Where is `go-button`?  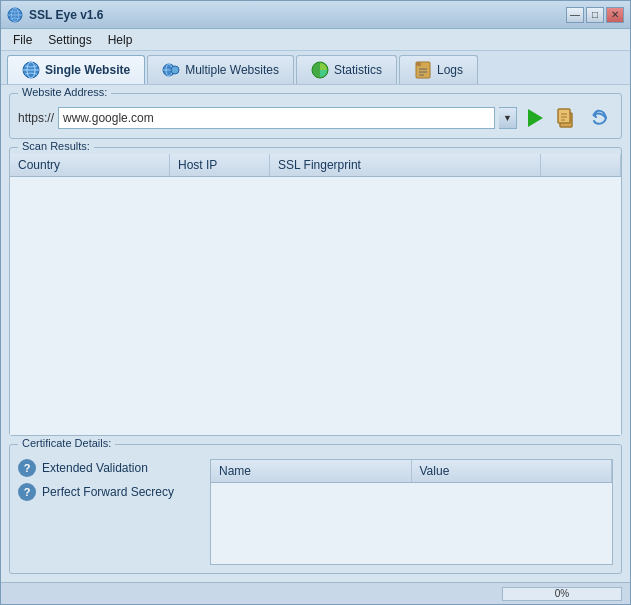
go-button is located at coordinates (535, 118).